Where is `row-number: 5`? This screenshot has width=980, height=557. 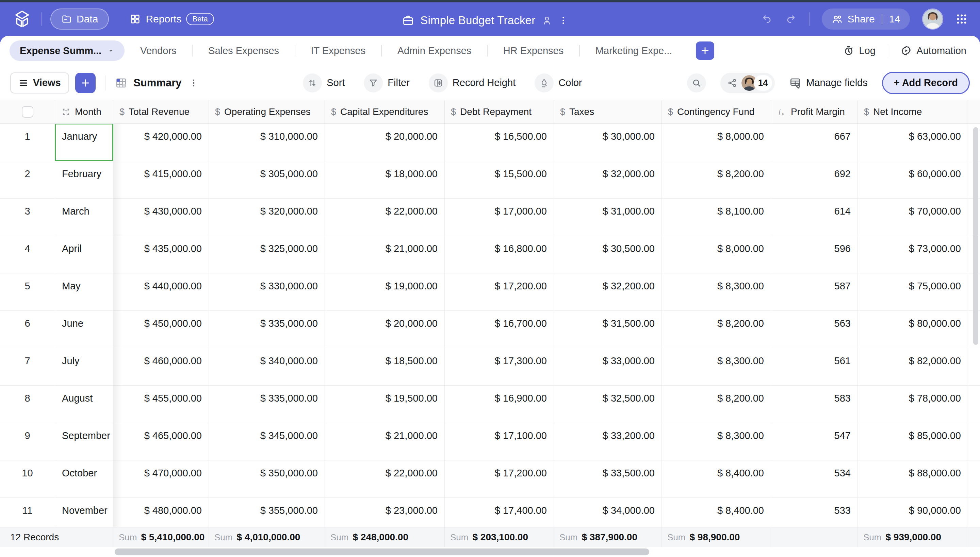 row-number: 5 is located at coordinates (28, 292).